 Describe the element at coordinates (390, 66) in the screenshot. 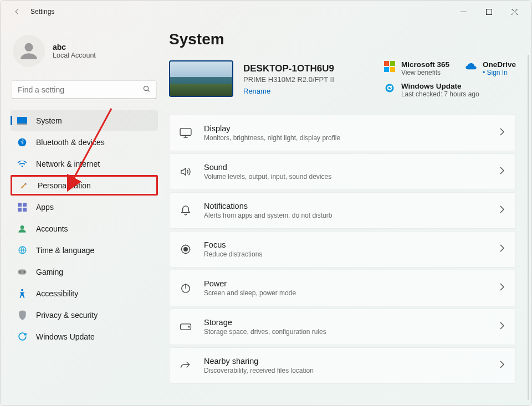

I see `m365-icon` at that location.